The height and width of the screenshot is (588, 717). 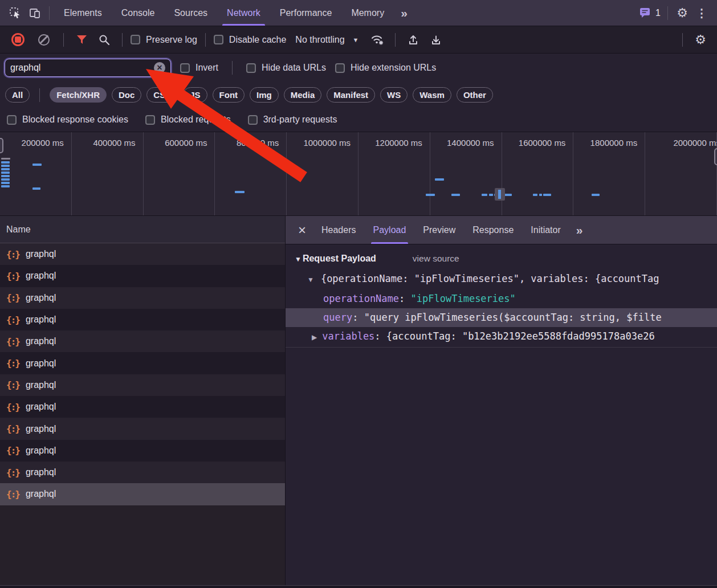 What do you see at coordinates (436, 259) in the screenshot?
I see `view-source-link: view source` at bounding box center [436, 259].